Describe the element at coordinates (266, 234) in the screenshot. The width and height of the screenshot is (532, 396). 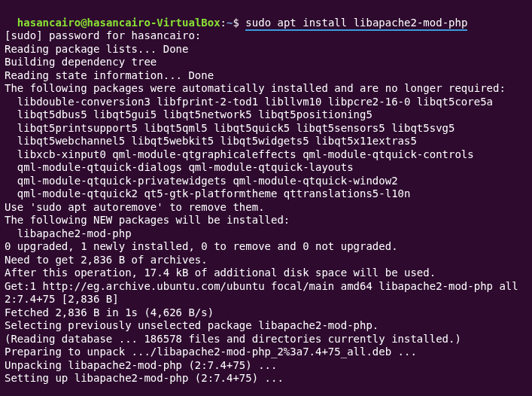
I see `output-line: libapache2-mod-php` at that location.